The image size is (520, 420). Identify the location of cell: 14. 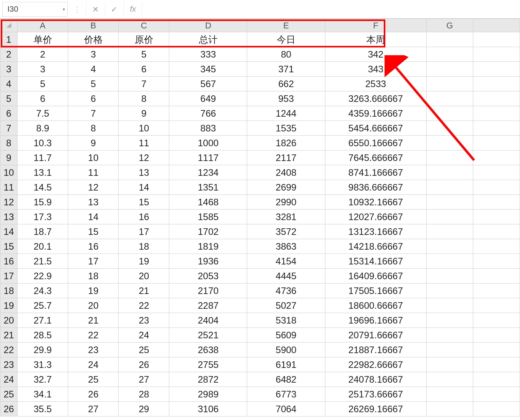
(93, 217).